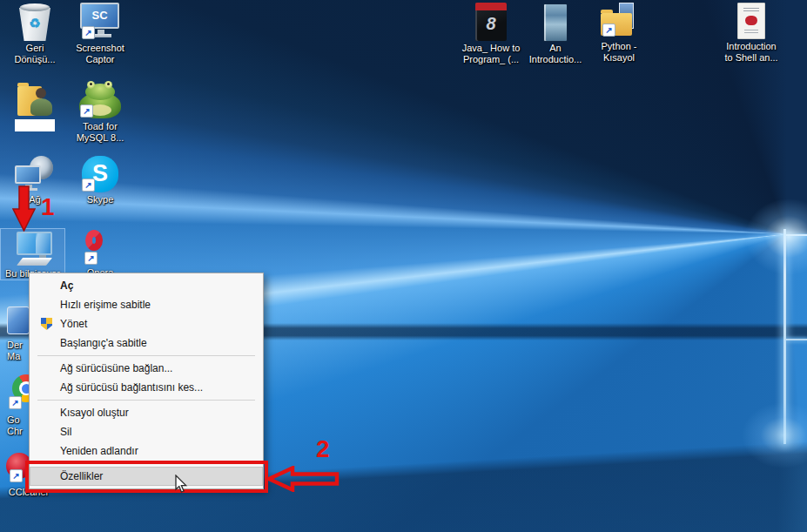  What do you see at coordinates (146, 324) in the screenshot?
I see `menu-item-manage: Yönet` at bounding box center [146, 324].